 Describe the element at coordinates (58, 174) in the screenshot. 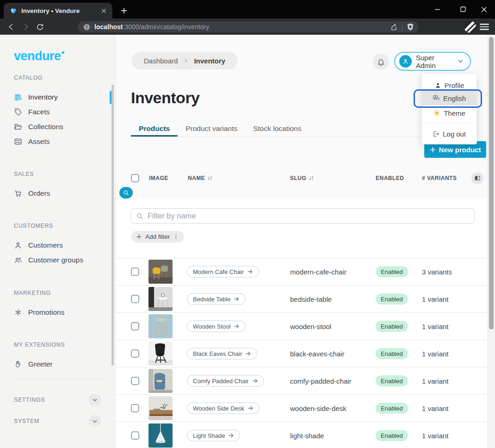

I see `section-label-sales: SALES` at that location.